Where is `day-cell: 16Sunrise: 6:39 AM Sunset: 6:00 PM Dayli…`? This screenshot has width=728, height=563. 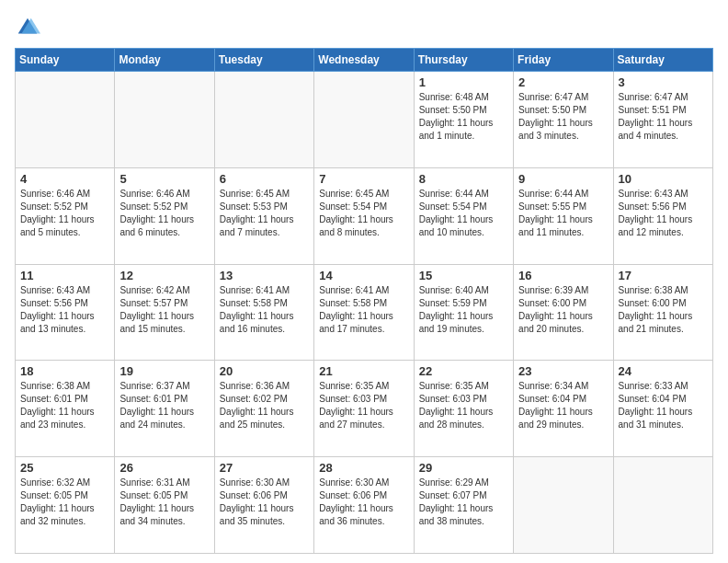 day-cell: 16Sunrise: 6:39 AM Sunset: 6:00 PM Dayli… is located at coordinates (563, 313).